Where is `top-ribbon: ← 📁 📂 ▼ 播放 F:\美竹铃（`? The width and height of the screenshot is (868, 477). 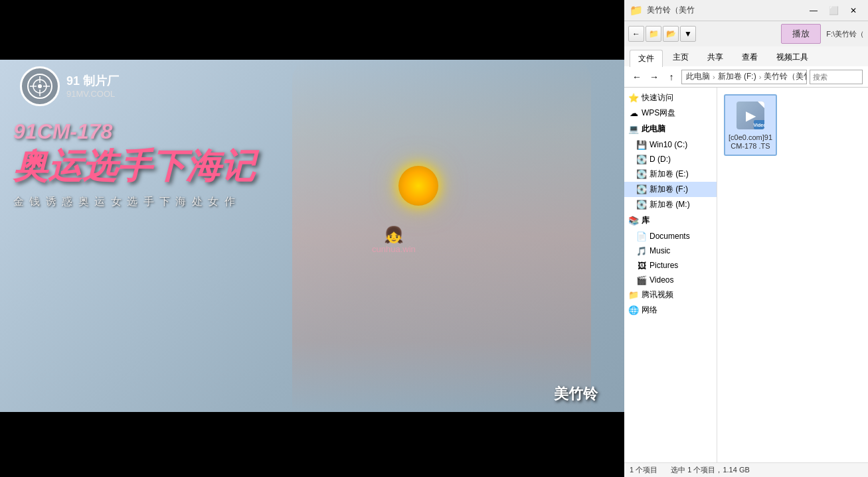 top-ribbon: ← 📁 📂 ▼ 播放 F:\美竹铃（ is located at coordinates (746, 34).